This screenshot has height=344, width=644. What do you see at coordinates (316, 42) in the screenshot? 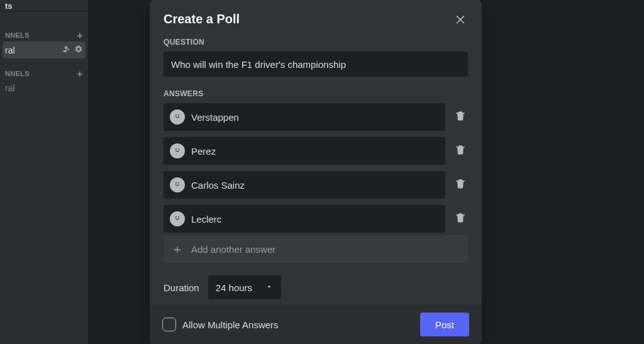
I see `question-label: QUESTION` at bounding box center [316, 42].